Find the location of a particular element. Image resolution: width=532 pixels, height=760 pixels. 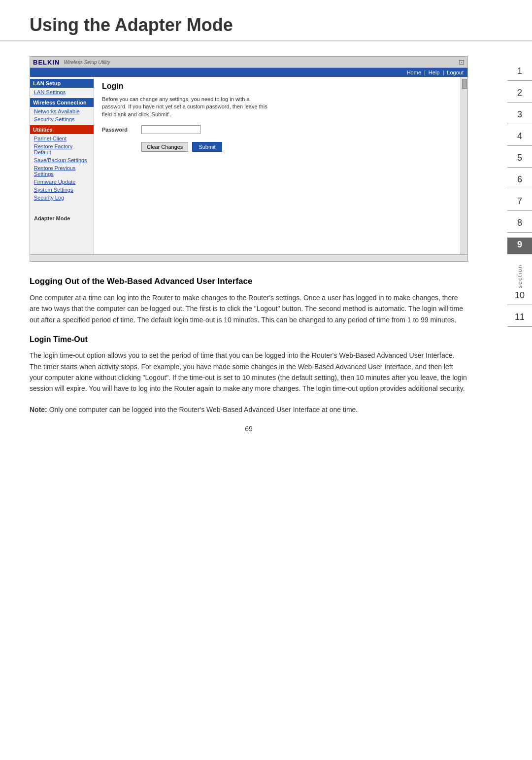

page-title: Using the Adapter Mode is located at coordinates (266, 25).